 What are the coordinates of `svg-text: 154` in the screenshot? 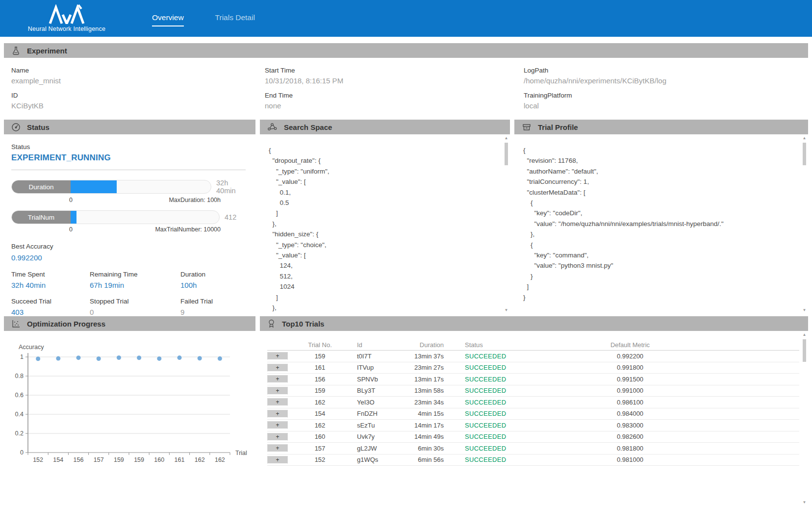 It's located at (58, 460).